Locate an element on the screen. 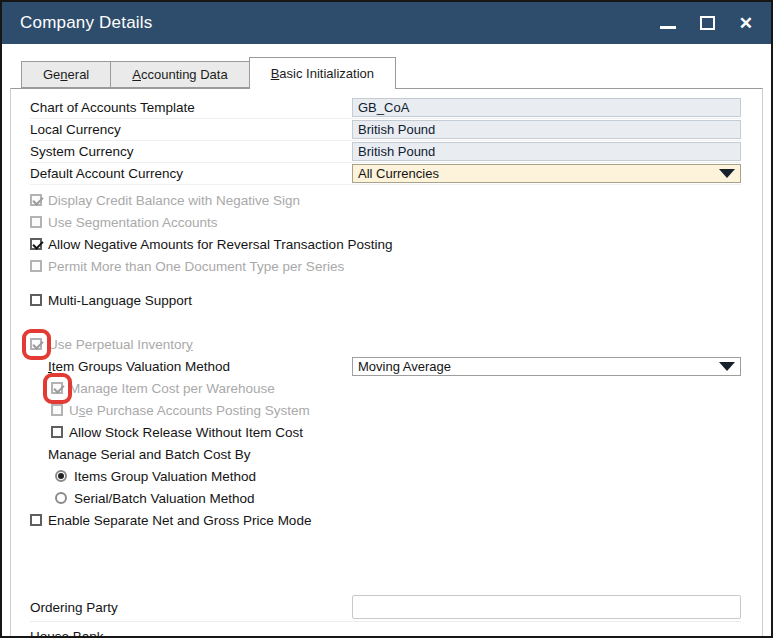  system-currency-label: System Currency is located at coordinates (191, 152).